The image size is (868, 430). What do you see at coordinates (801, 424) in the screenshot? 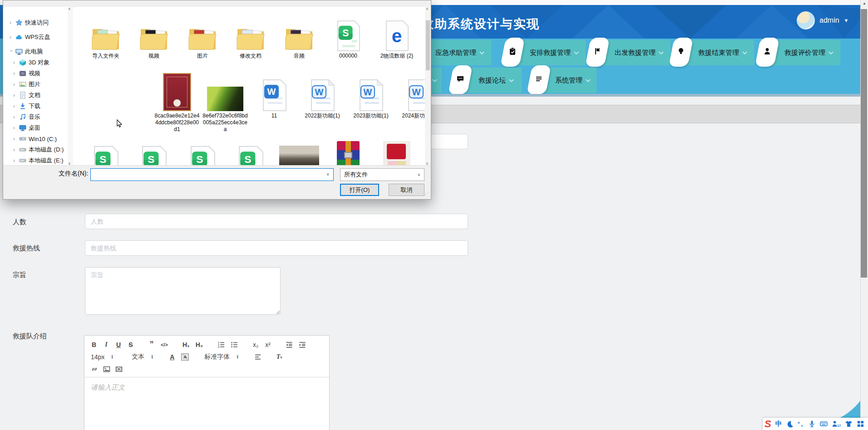
I see `punctuation-button: °，` at bounding box center [801, 424].